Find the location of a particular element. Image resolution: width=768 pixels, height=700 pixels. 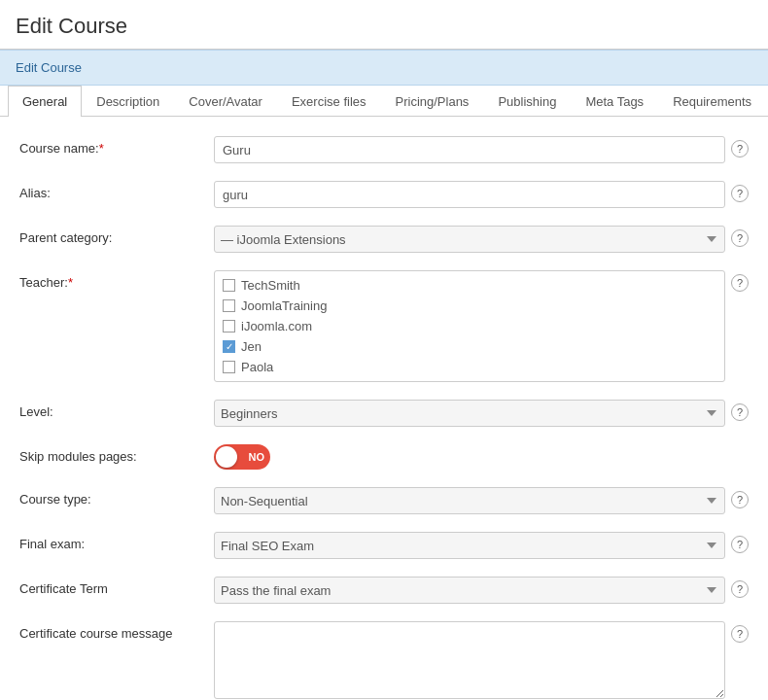

course-name-row: Course name:* ? is located at coordinates (384, 150).